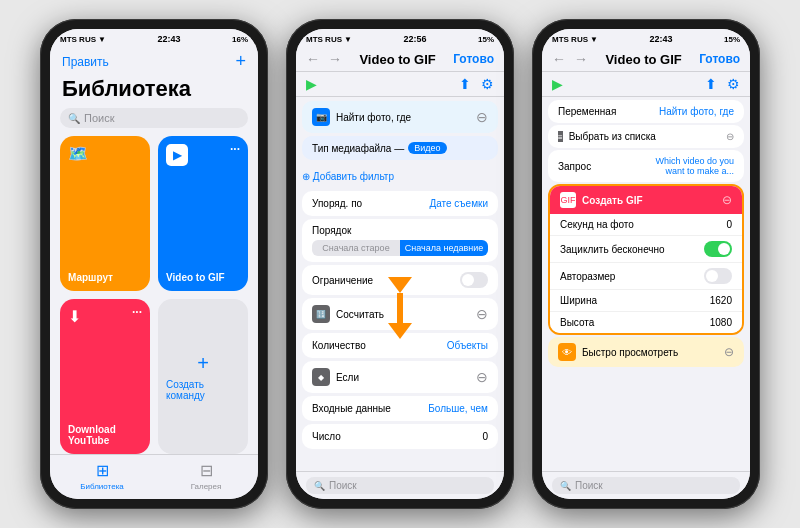 This screenshot has width=800, height=528. What do you see at coordinates (206, 470) in the screenshot?
I see `gallery-tab-icon: ⊟` at bounding box center [206, 470].